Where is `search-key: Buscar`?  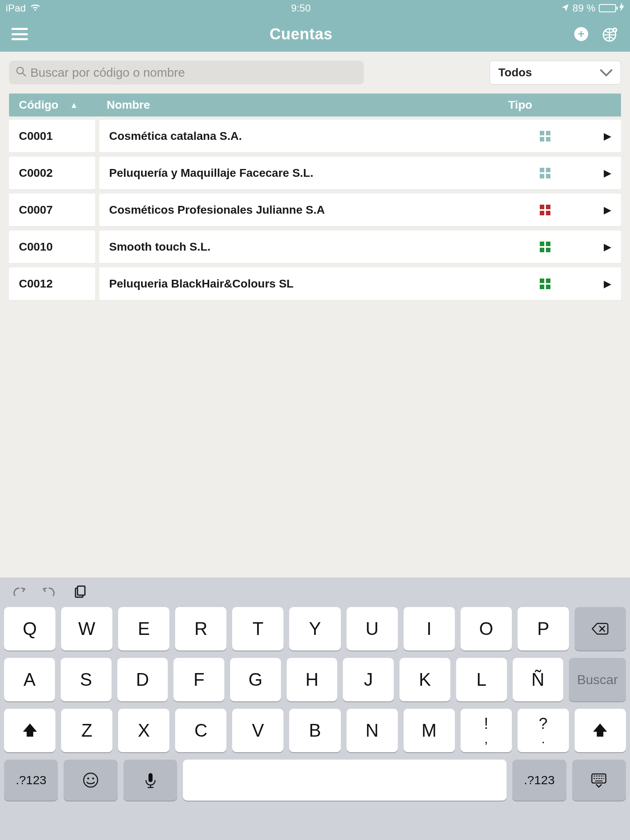 search-key: Buscar is located at coordinates (597, 680).